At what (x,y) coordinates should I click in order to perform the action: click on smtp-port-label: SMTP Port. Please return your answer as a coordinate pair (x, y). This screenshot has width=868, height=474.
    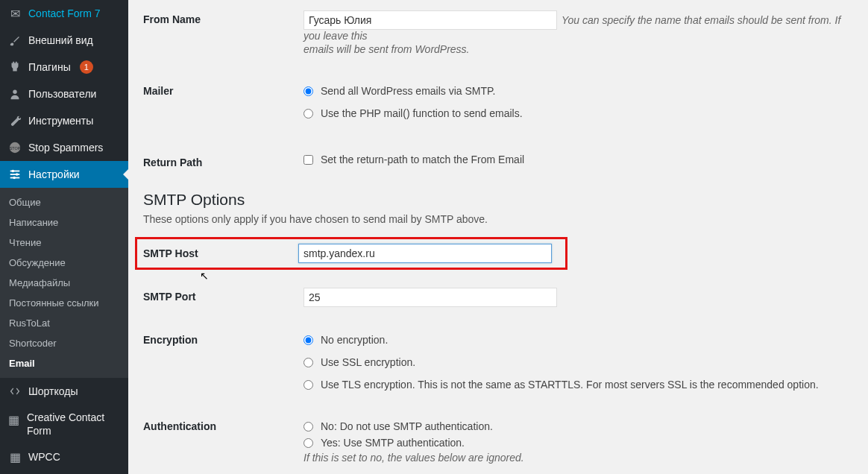
    Looking at the image, I should click on (224, 295).